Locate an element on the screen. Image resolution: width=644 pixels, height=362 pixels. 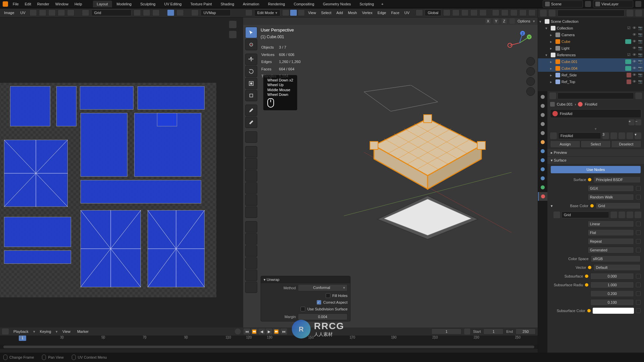
tex-source: Generated is located at coordinates (611, 250).